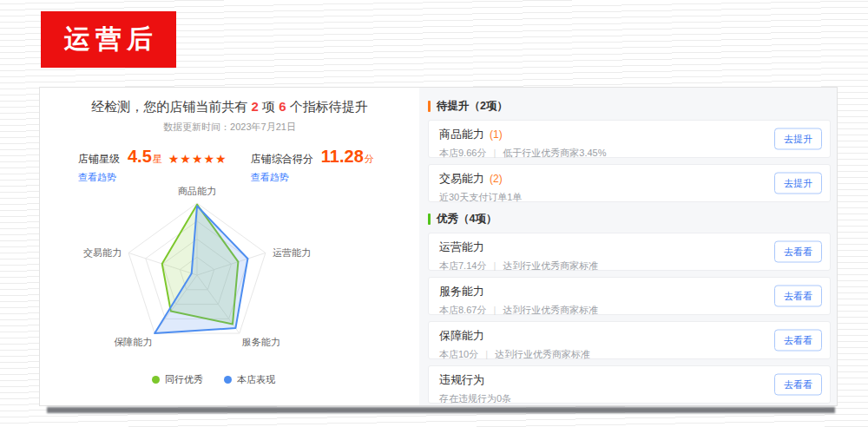 The image size is (868, 427). What do you see at coordinates (629, 311) in the screenshot?
I see `indicator-description: 本店8.67分|达到行业优秀商家标准` at bounding box center [629, 311].